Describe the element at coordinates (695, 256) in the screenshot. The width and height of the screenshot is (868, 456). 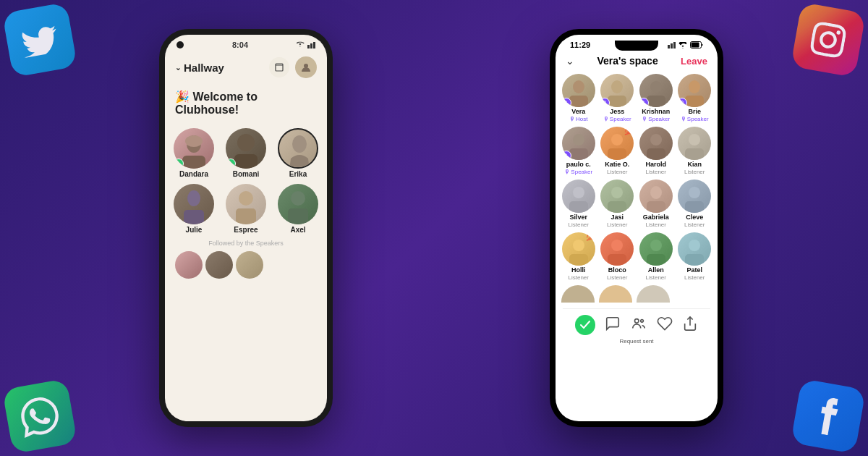
I see `participant-patel: Patel Listener` at that location.